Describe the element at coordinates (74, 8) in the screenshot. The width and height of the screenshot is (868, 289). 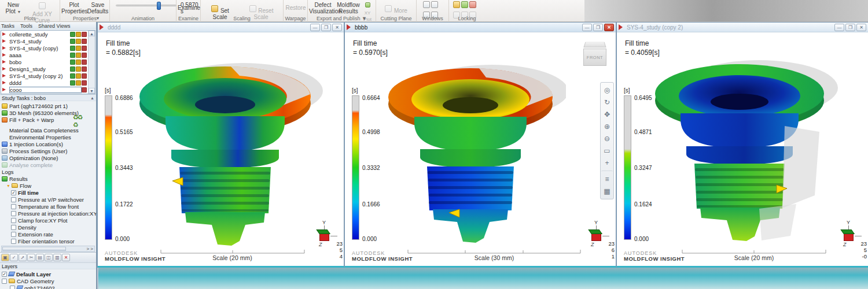
I see `plot-properties-button: Plot Properties` at that location.